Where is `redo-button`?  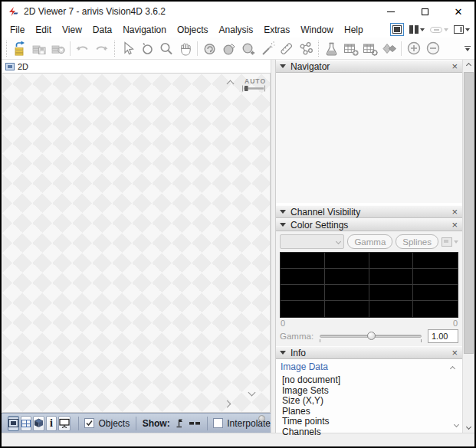 redo-button is located at coordinates (101, 49).